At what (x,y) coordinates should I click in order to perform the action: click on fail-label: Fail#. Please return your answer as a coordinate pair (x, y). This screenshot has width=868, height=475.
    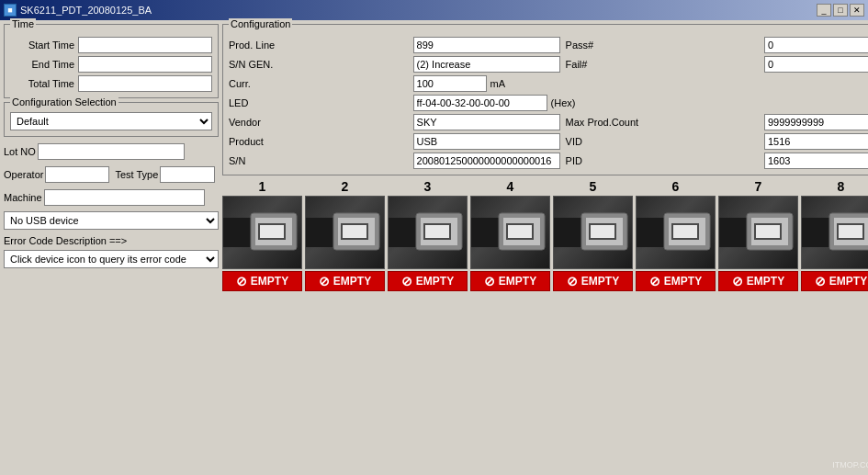
    Looking at the image, I should click on (593, 64).